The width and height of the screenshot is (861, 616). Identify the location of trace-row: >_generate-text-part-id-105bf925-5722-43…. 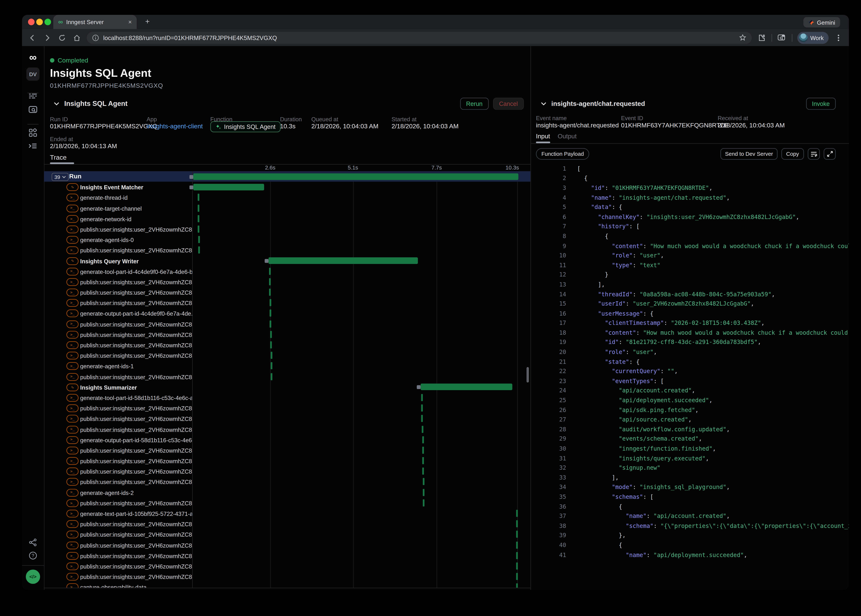
(287, 513).